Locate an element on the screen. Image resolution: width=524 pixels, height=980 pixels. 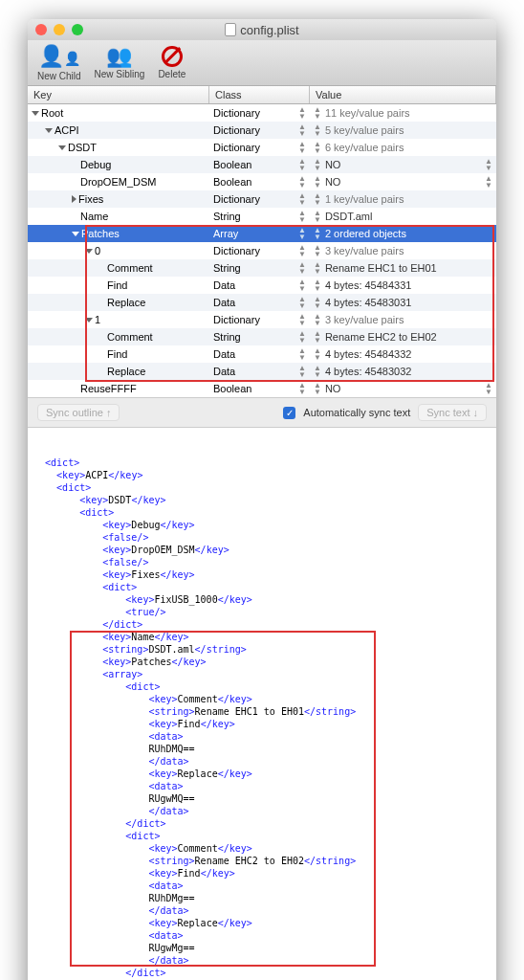
row-value: 4 bytes: 45483031 is located at coordinates (369, 302).